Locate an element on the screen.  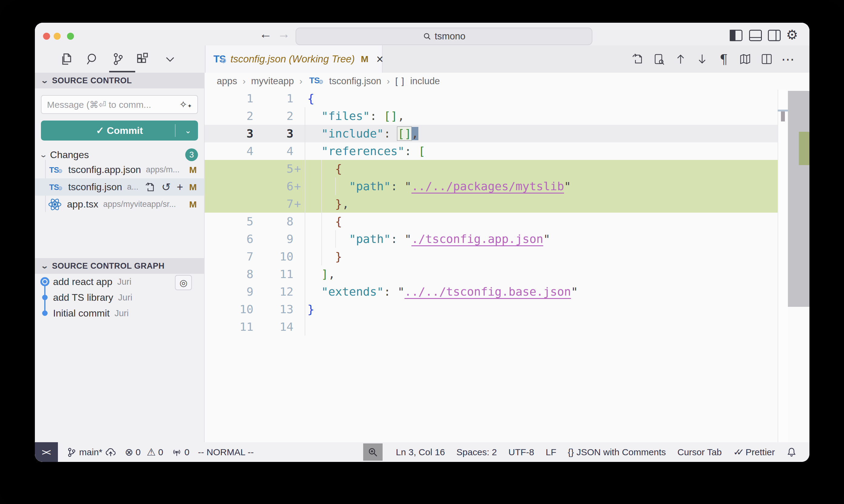
code-text: "include": [], is located at coordinates (363, 133).